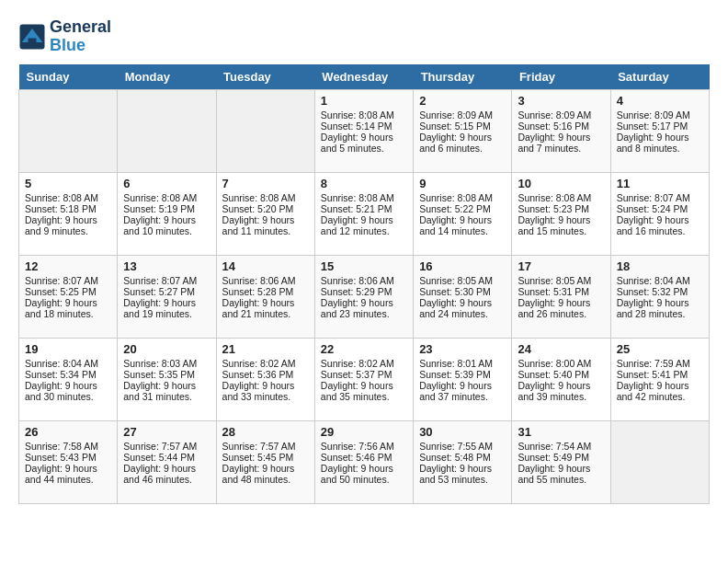 This screenshot has width=728, height=563. I want to click on calendar-cell: 30 Sunrise: 7:55 AM Sunset: 5:48 PM Dayl…, so click(463, 462).